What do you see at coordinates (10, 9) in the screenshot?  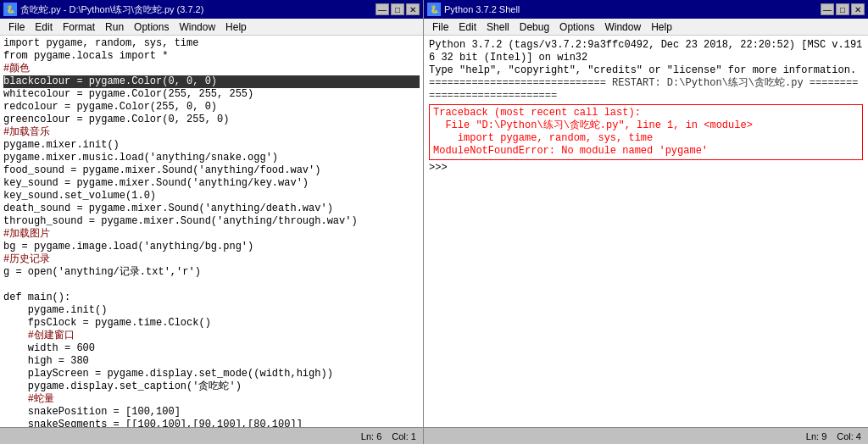 I see `editor-app-icon: 🐍` at bounding box center [10, 9].